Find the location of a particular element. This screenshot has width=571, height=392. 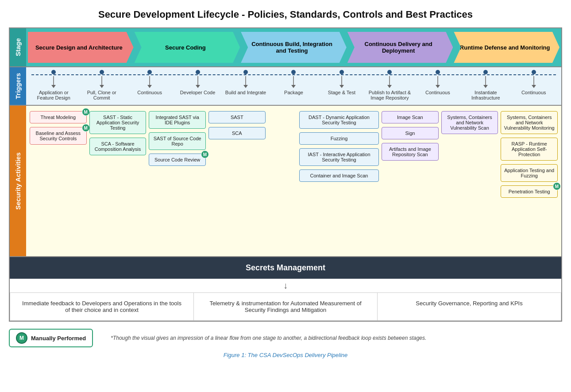

trigger-devcode: Developer Code is located at coordinates (197, 83).